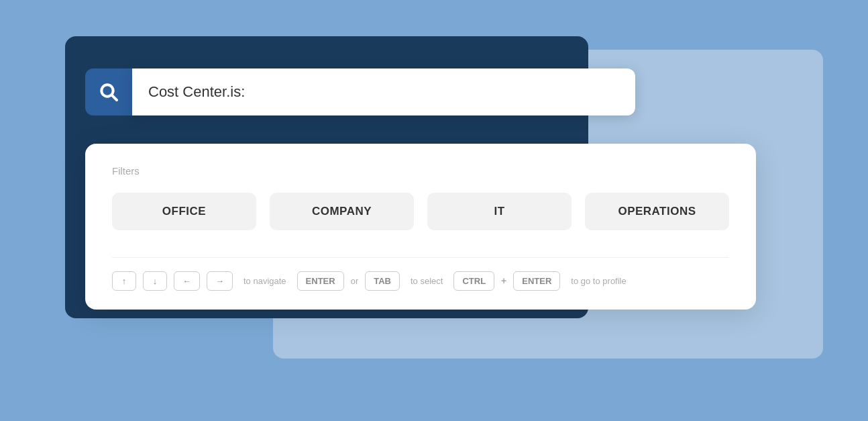 This screenshot has width=868, height=421. Describe the element at coordinates (186, 281) in the screenshot. I see `key-left: ←` at that location.